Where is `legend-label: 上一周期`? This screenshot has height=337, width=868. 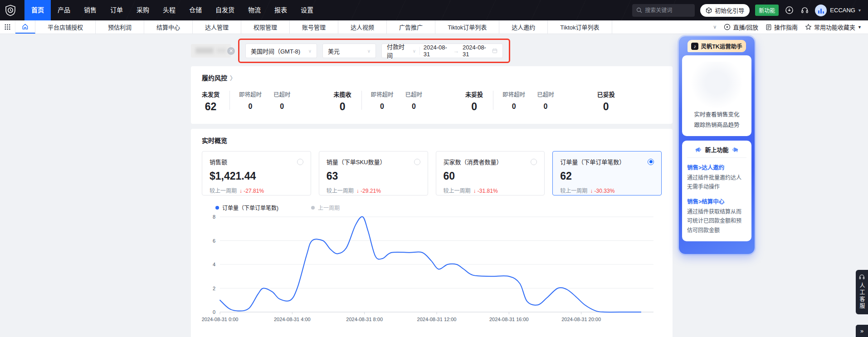 legend-label: 上一周期 is located at coordinates (329, 208).